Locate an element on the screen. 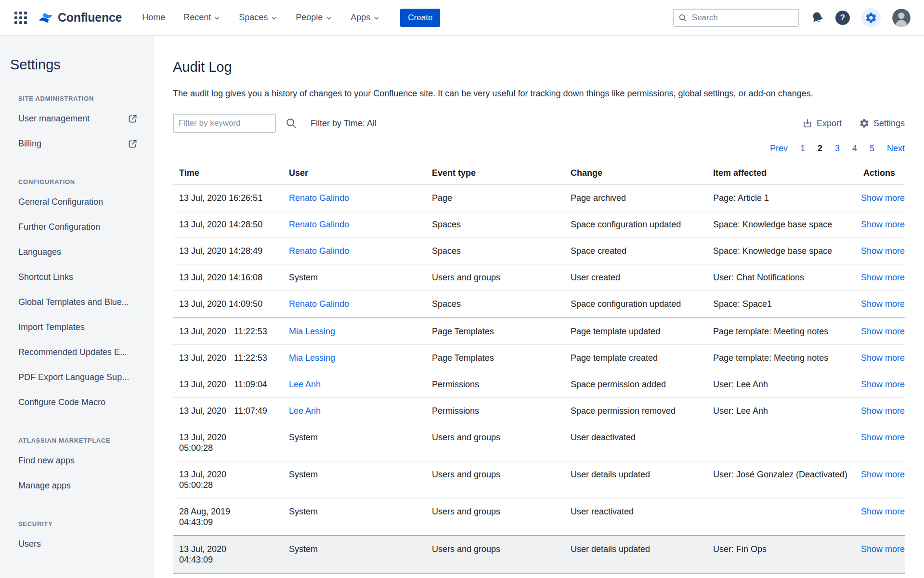 This screenshot has width=924, height=578. topbar: Confluence HomeRecent Spaces People Apps… is located at coordinates (462, 18).